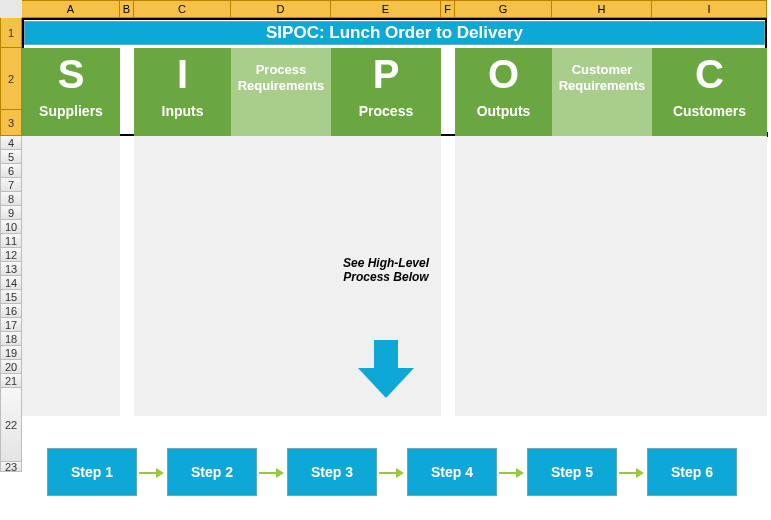 This screenshot has height=520, width=771. Describe the element at coordinates (386, 111) in the screenshot. I see `header-process-label: Process` at that location.